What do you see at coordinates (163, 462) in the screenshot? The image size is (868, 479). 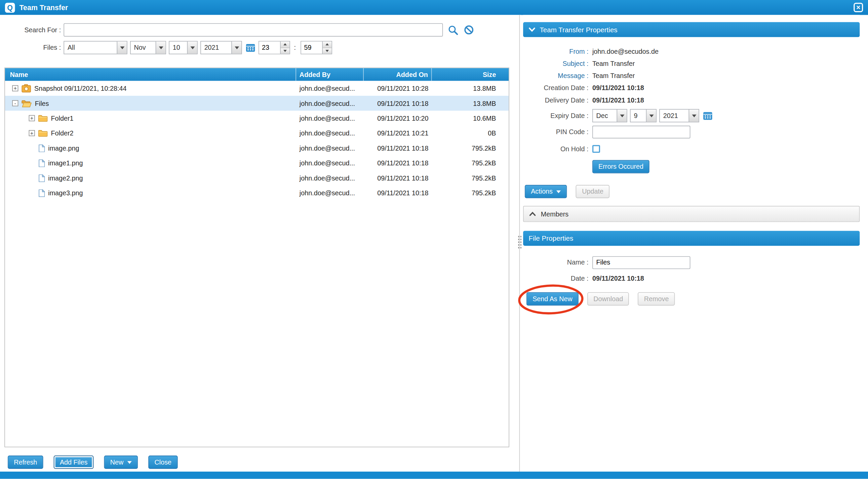 I see `close-button: Close` at bounding box center [163, 462].